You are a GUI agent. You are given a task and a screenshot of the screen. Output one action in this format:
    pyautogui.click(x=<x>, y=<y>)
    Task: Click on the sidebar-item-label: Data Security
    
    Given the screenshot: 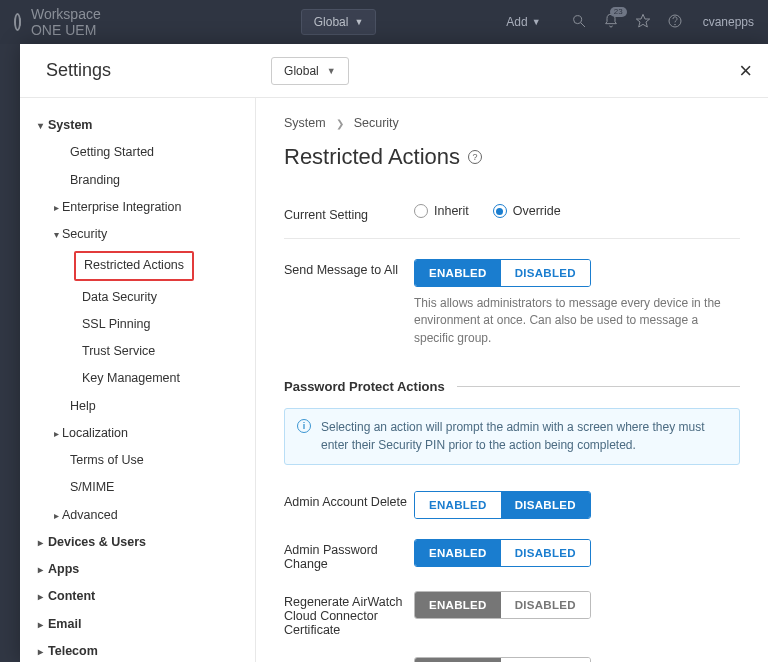 What is the action you would take?
    pyautogui.click(x=120, y=298)
    